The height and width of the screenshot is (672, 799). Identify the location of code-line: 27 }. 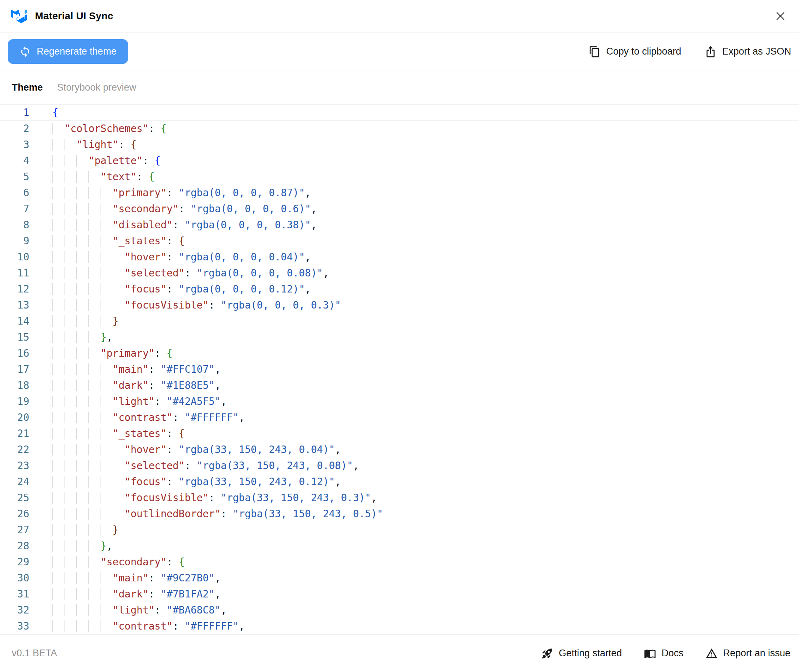
(400, 530).